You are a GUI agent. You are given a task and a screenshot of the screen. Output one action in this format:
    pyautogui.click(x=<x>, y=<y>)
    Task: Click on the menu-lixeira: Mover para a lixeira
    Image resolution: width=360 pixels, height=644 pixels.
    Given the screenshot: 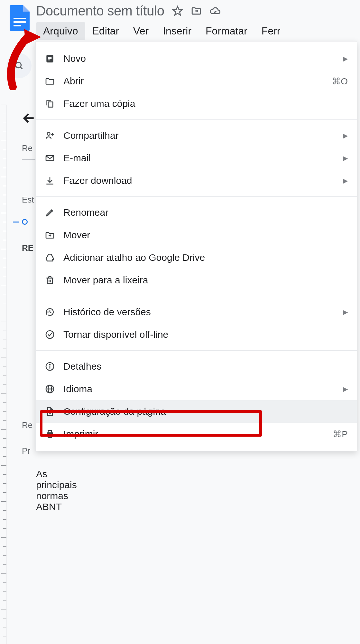 What is the action you would take?
    pyautogui.click(x=196, y=280)
    